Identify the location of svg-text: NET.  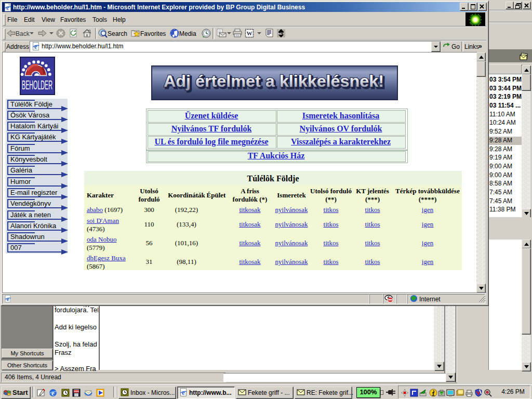
(282, 34).